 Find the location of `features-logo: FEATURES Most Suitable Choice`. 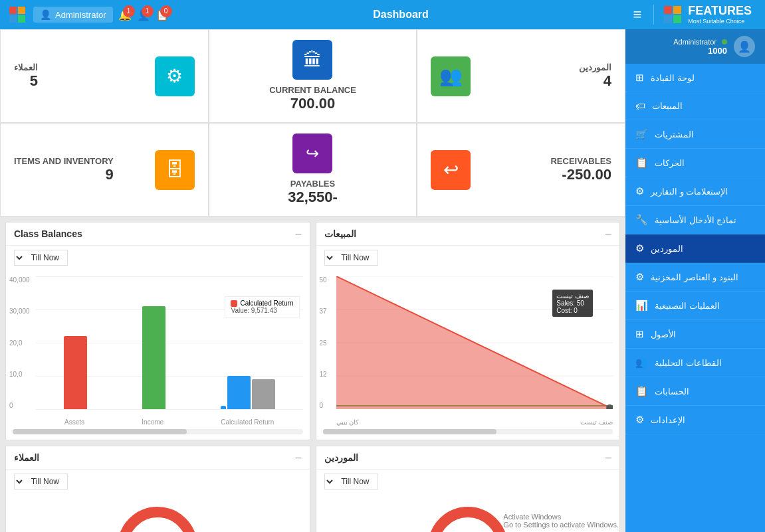

features-logo: FEATURES Most Suitable Choice is located at coordinates (706, 15).